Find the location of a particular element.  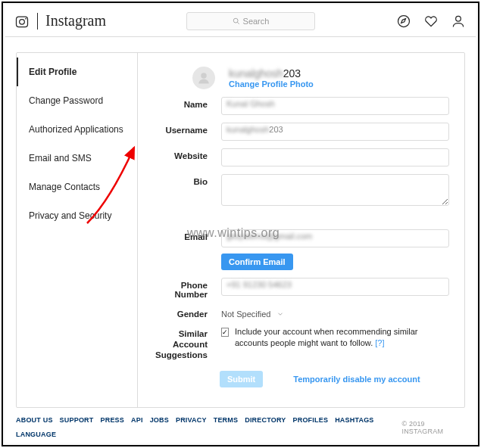

footer-link: LANGUAGE is located at coordinates (36, 434).